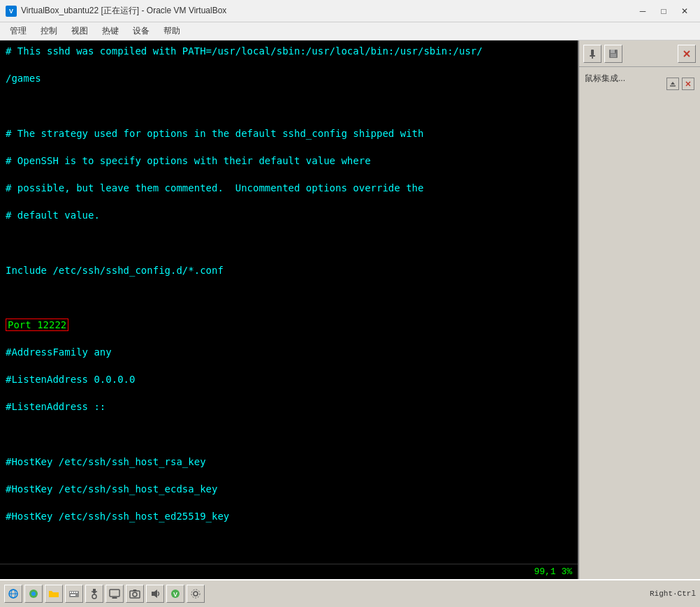  Describe the element at coordinates (592, 54) in the screenshot. I see `pin-button` at that location.